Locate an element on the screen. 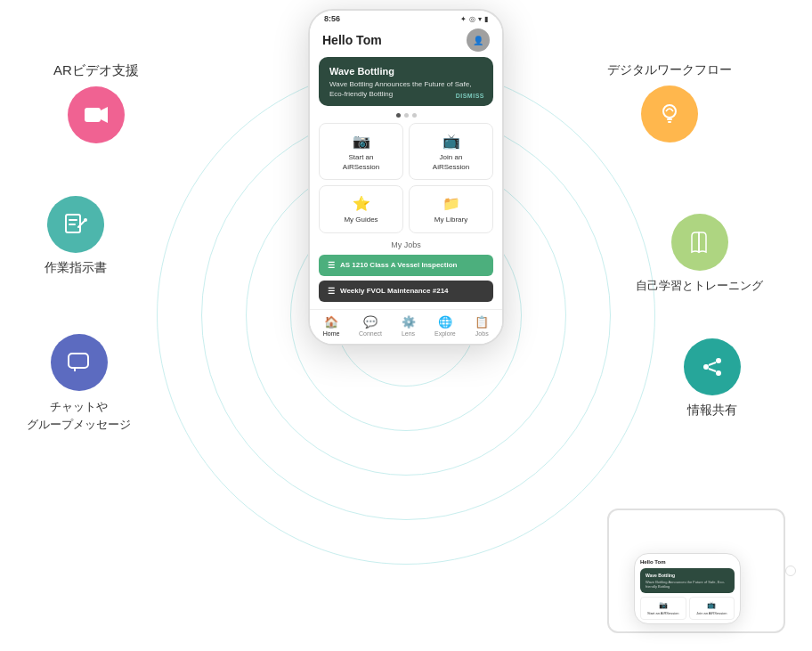 This screenshot has width=812, height=651. feature-ar-video: ARビデオ支援 is located at coordinates (96, 103).